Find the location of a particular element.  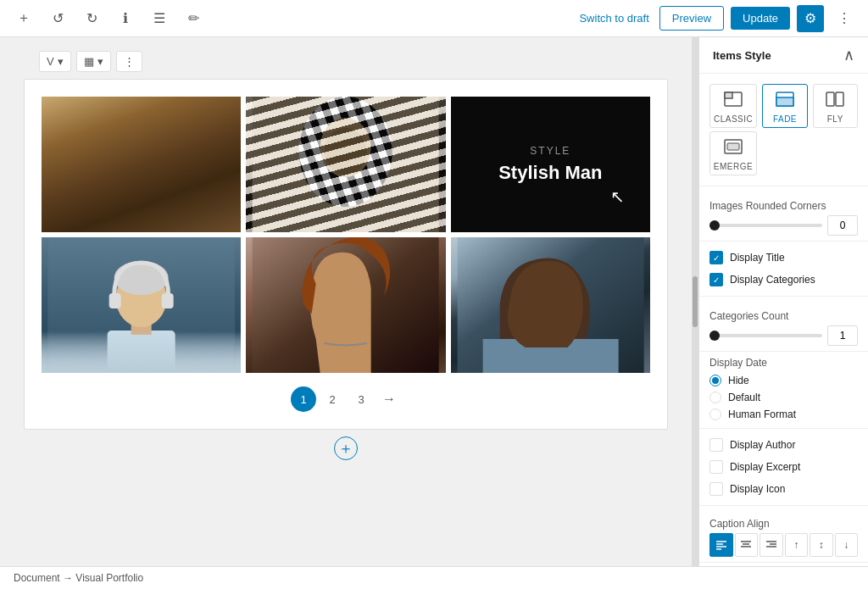

toolbar-left: ＋ ↺ ↻ ℹ ☰ ✏ is located at coordinates (108, 19).